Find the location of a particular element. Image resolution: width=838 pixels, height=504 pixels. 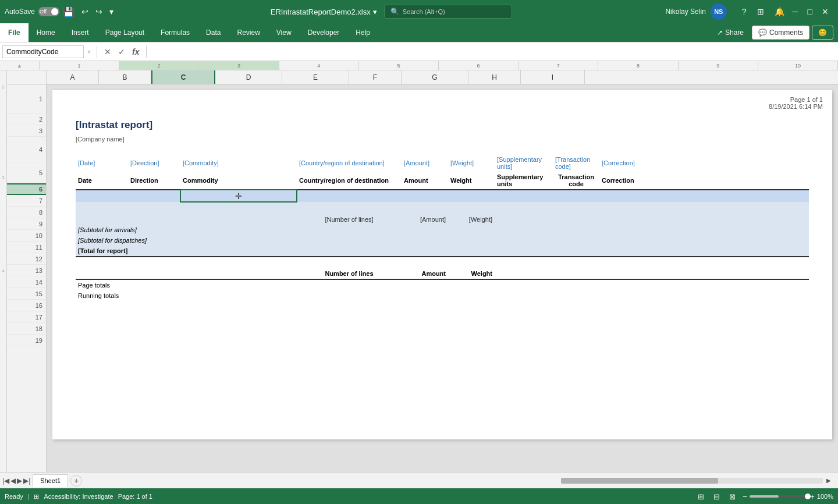

zoom-slider is located at coordinates (779, 496).